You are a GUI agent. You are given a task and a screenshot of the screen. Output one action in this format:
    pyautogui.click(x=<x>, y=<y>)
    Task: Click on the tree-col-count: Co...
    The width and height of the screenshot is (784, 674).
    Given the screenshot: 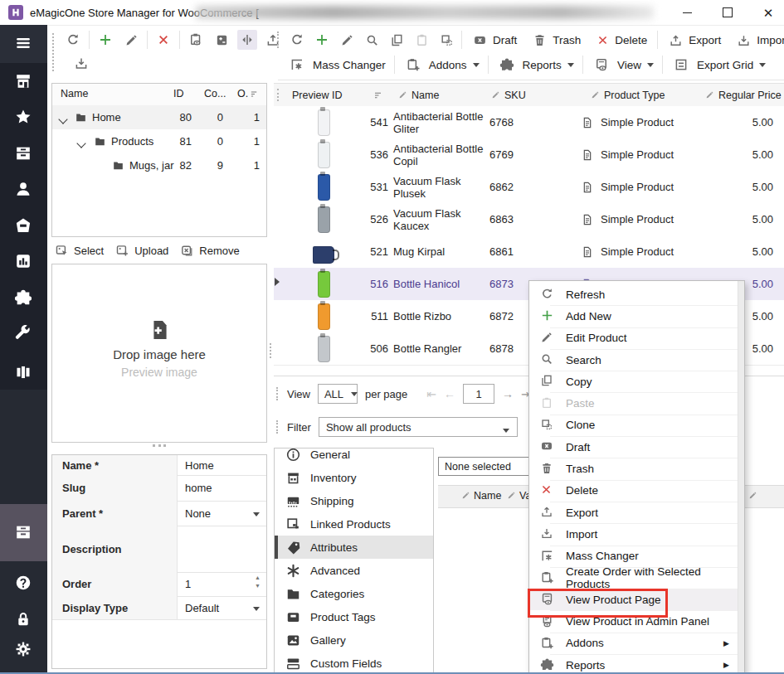 What is the action you would take?
    pyautogui.click(x=215, y=94)
    